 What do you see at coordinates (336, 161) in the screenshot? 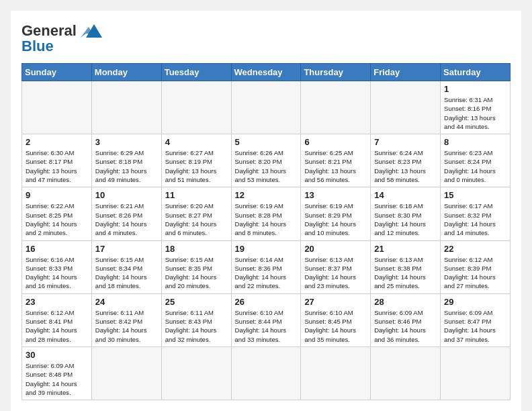
I see `calendar-cell: 6Sunrise: 6:25 AM Sunset: 8:21 PM Daylig…` at bounding box center [336, 161].